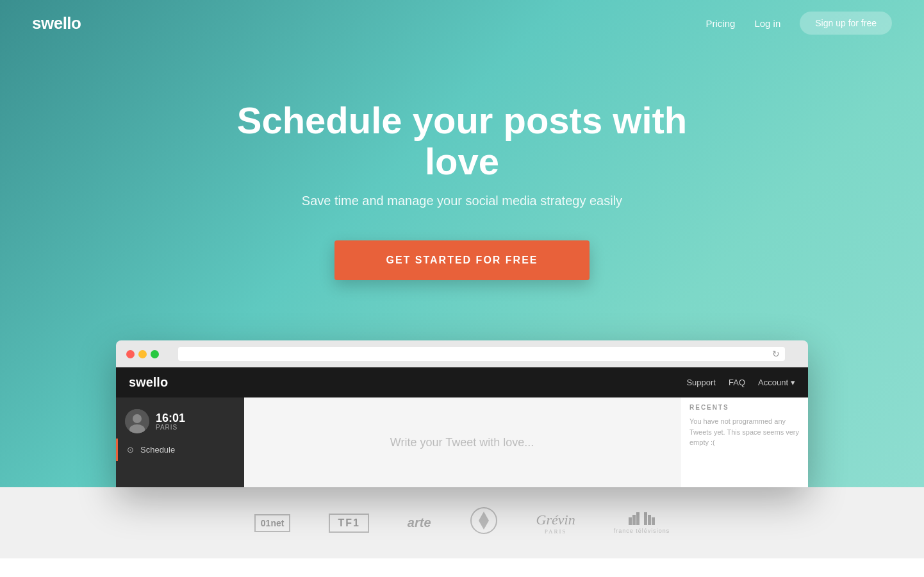 The image size is (924, 577). What do you see at coordinates (180, 450) in the screenshot?
I see `sidebar-schedule-item: ⊙ Schedule` at bounding box center [180, 450].